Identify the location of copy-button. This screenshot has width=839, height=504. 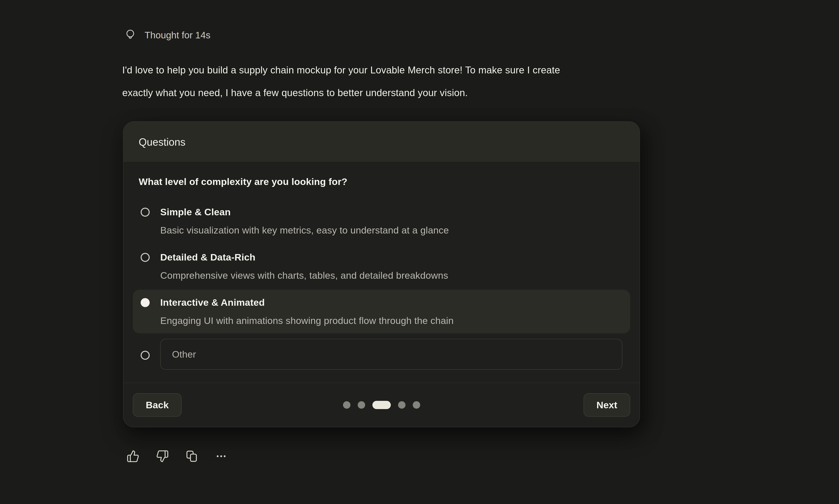
(192, 456).